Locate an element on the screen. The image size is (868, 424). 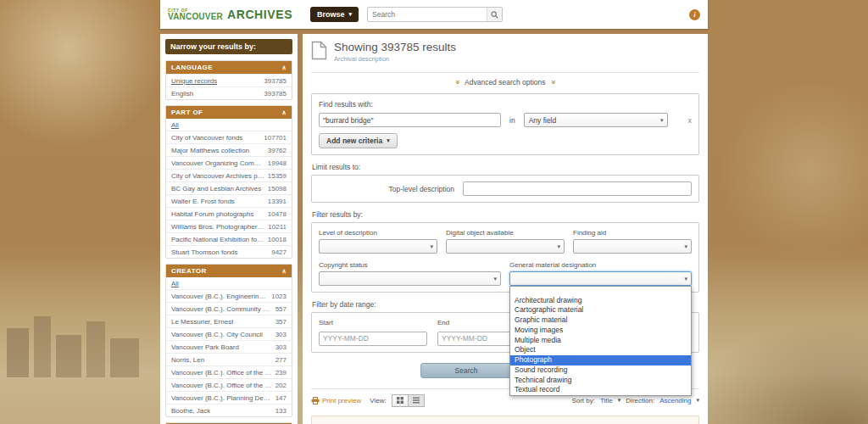
card-view-button is located at coordinates (400, 400).